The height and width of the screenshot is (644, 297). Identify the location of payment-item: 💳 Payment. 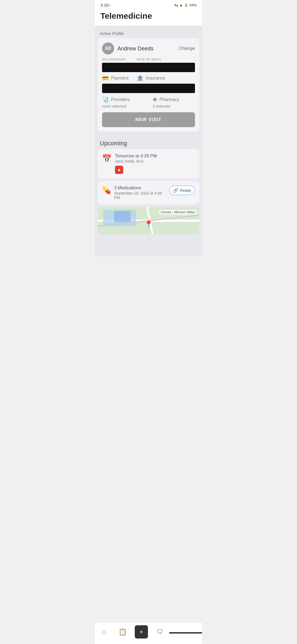
(115, 78).